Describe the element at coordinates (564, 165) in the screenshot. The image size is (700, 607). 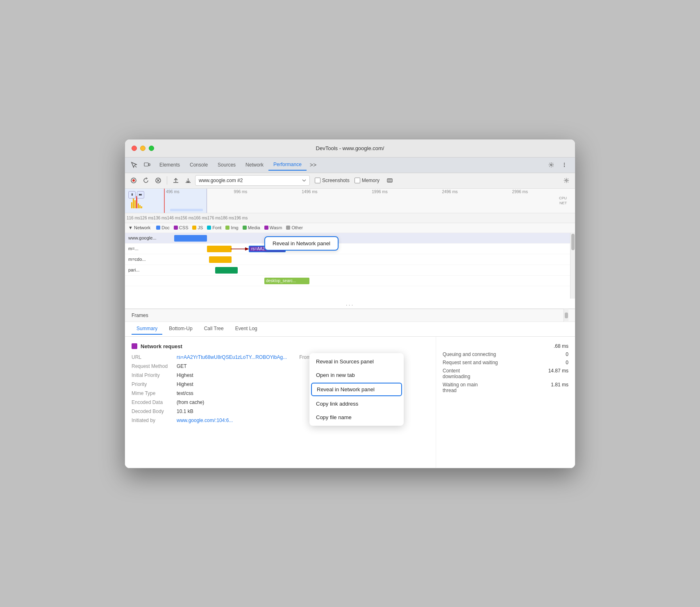
I see `more-options-icon` at that location.